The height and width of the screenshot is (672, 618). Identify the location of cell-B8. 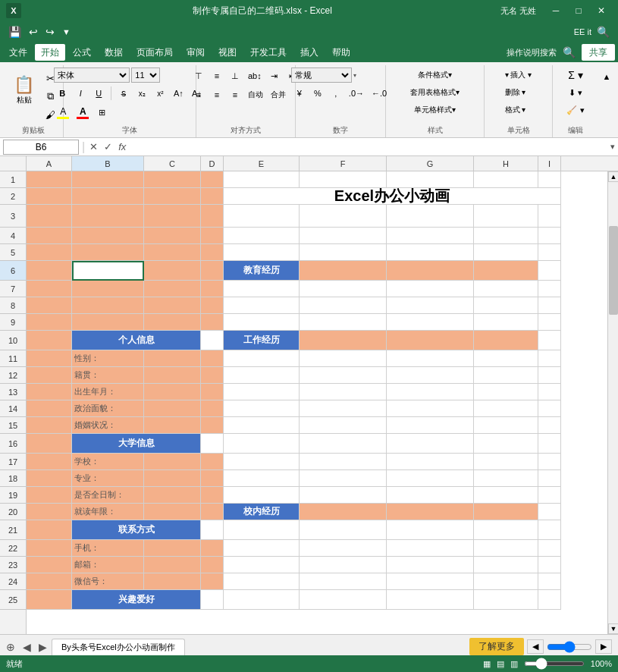
(108, 306).